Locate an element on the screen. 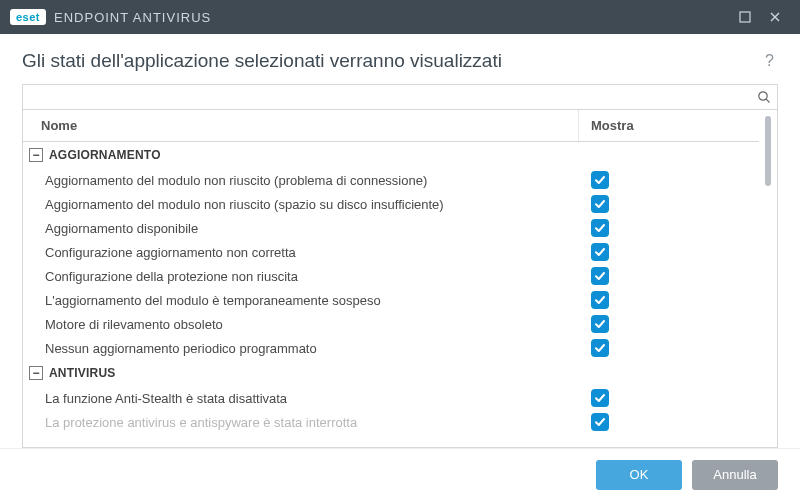 Image resolution: width=800 pixels, height=500 pixels. footer: OK Annulla is located at coordinates (400, 474).